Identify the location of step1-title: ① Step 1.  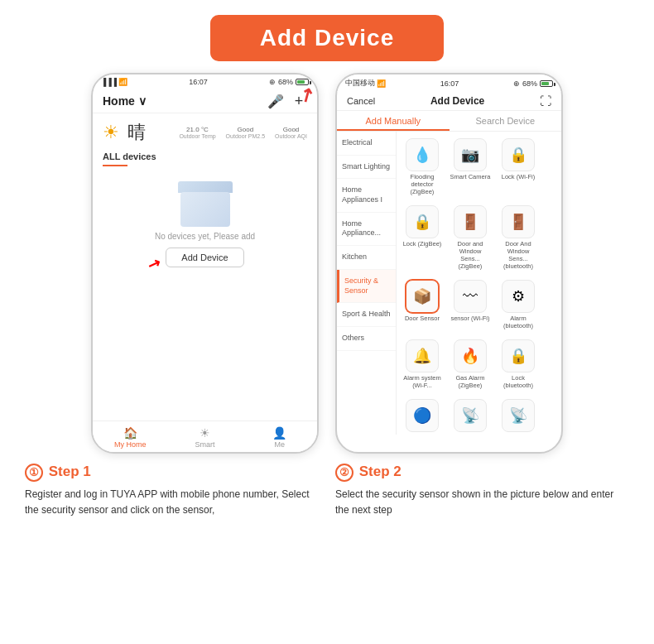
(172, 473).